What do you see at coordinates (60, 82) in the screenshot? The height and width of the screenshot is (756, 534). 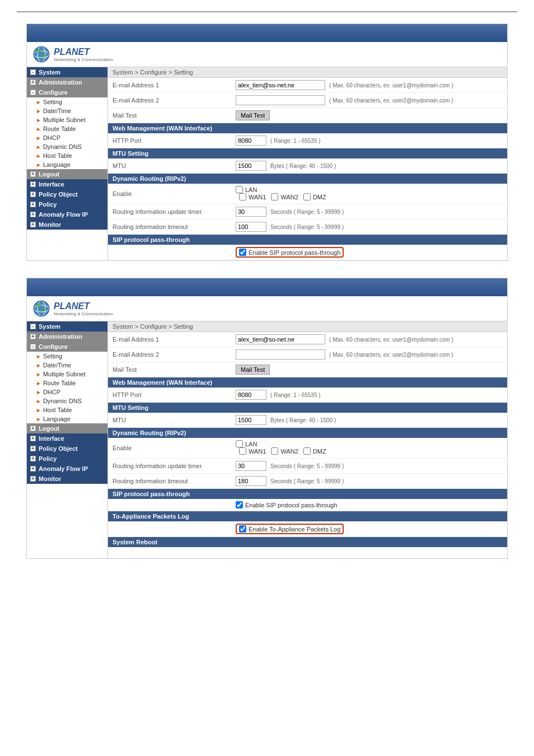 I see `sidebar-admin-label: Administration` at bounding box center [60, 82].